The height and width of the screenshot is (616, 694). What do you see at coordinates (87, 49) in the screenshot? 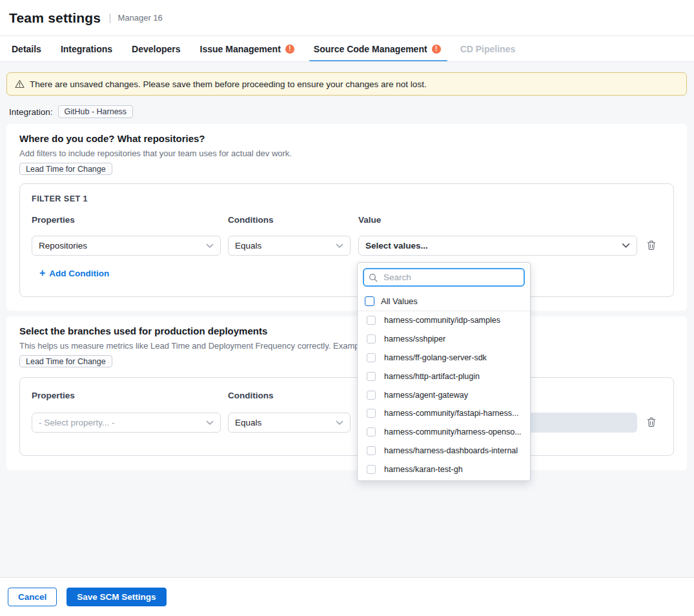
I see `tab-label: Integrations` at bounding box center [87, 49].